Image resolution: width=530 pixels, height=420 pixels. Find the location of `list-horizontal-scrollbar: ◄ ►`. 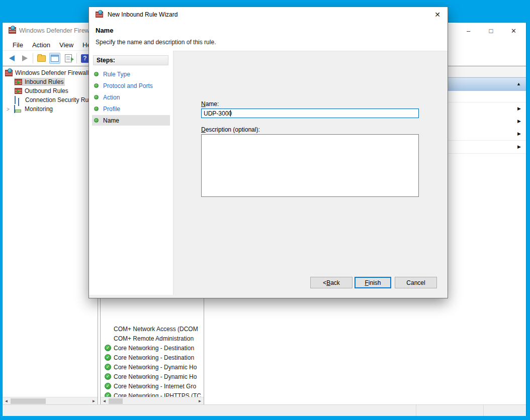

list-horizontal-scrollbar: ◄ ► is located at coordinates (152, 401).